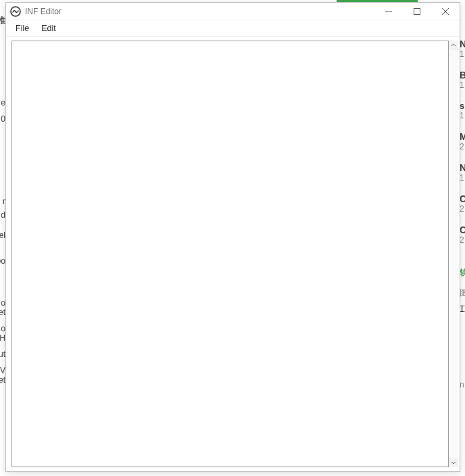 The width and height of the screenshot is (465, 476). Describe the element at coordinates (445, 11) in the screenshot. I see `close-button` at that location.